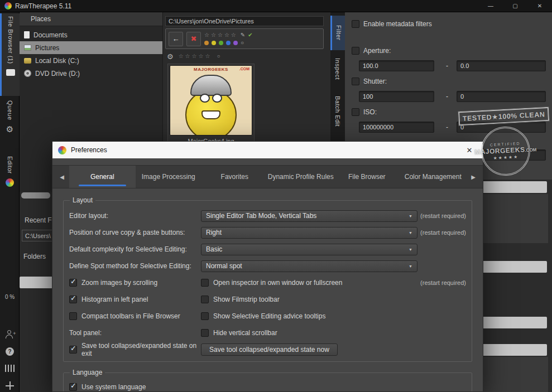 The height and width of the screenshot is (392, 552). Describe the element at coordinates (236, 43) in the screenshot. I see `color-label-purple-filter` at that location.